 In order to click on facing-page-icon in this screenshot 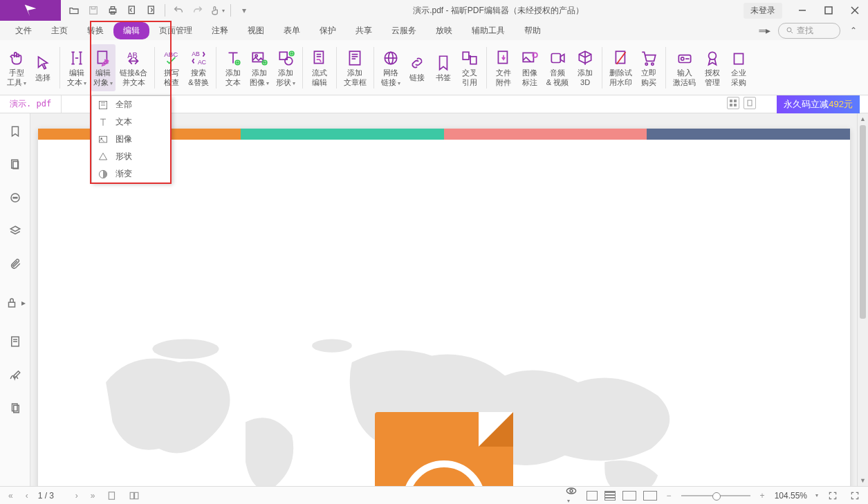, I will do `click(629, 496)`.